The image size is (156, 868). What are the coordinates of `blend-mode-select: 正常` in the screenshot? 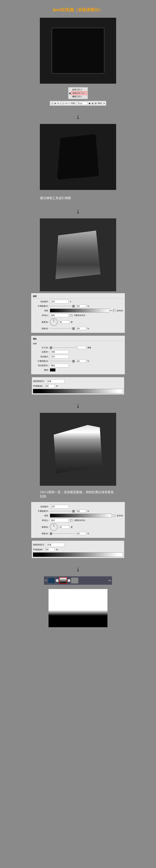 It's located at (59, 302).